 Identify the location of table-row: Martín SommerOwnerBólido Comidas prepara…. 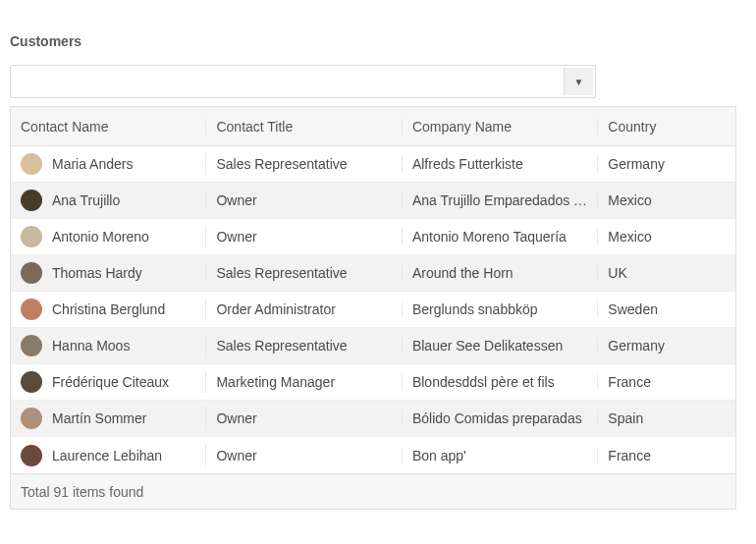
(373, 418).